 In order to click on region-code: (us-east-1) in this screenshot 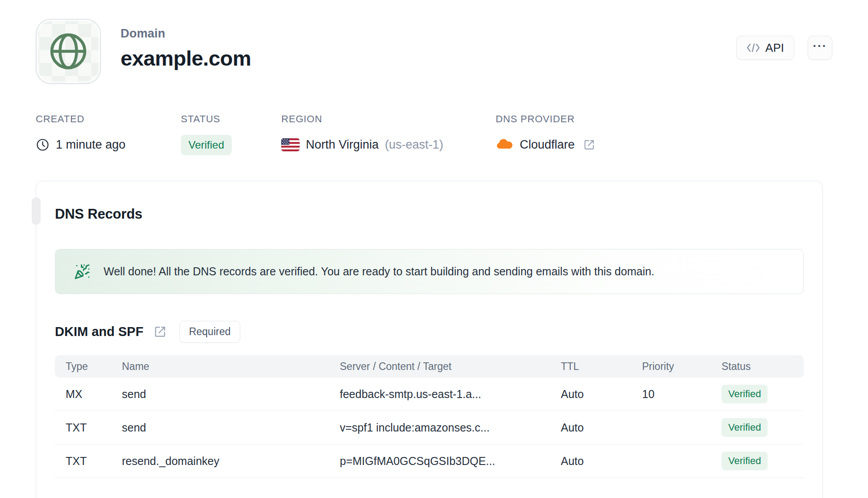, I will do `click(414, 145)`.